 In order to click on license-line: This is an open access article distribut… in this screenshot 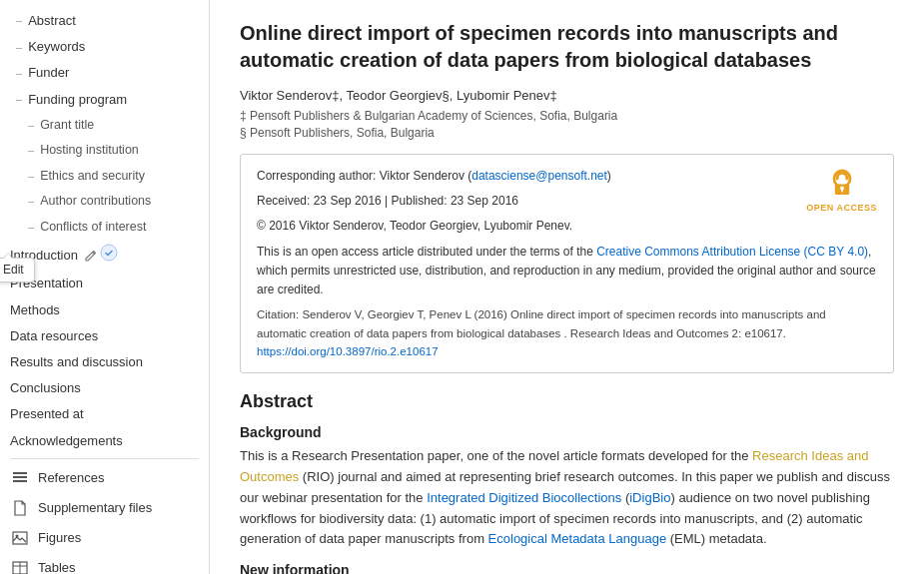, I will do `click(567, 272)`.